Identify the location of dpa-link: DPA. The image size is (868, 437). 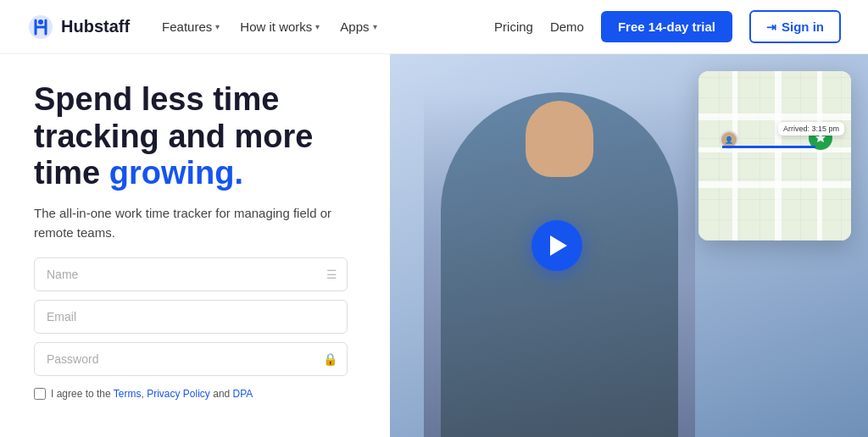
(243, 394).